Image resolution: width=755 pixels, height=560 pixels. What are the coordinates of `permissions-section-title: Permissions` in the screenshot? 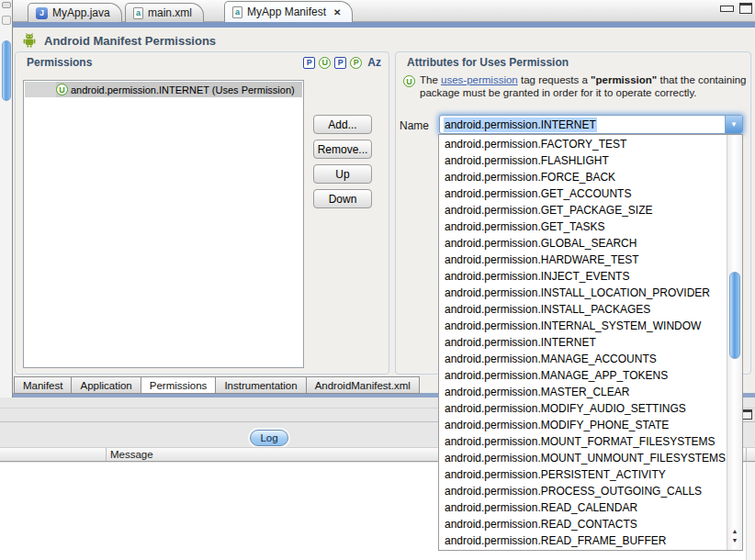 It's located at (59, 62).